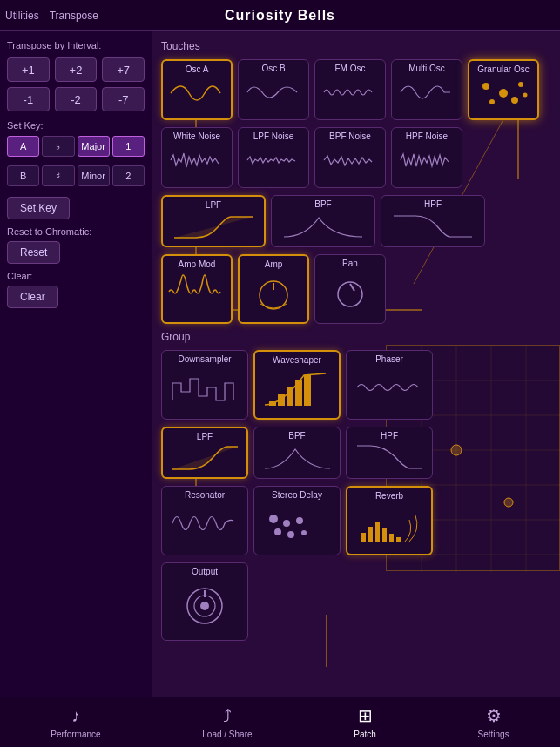  What do you see at coordinates (76, 45) in the screenshot?
I see `transpose-label: Transpose by Interval:` at bounding box center [76, 45].